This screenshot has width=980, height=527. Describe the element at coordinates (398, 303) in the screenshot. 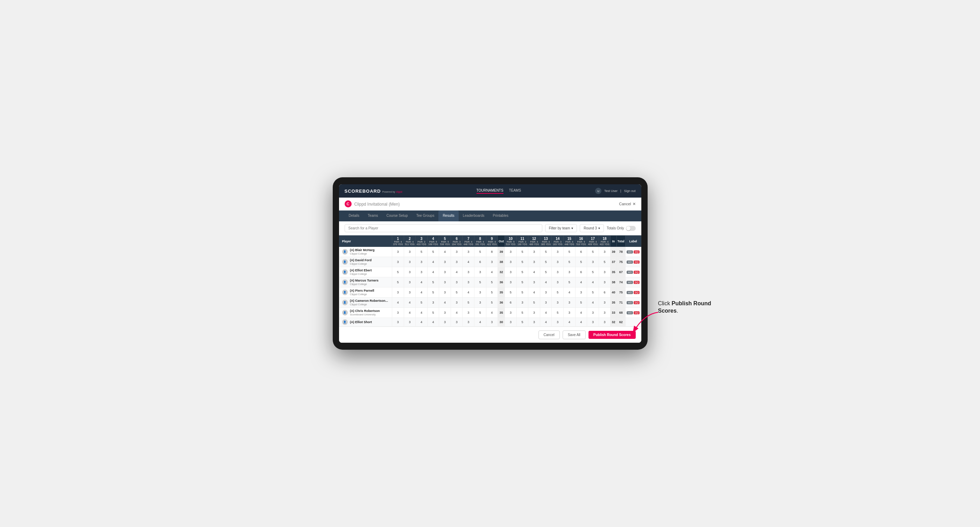

I see `score-hole-1: 4` at that location.